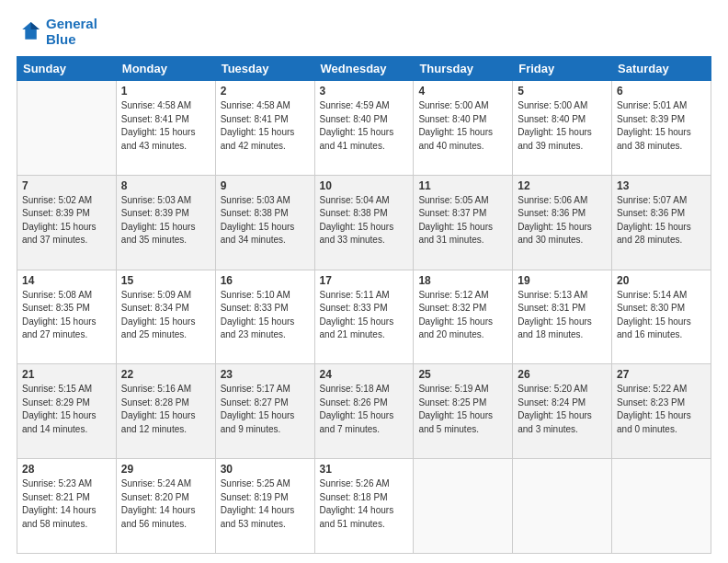 Image resolution: width=728 pixels, height=563 pixels. What do you see at coordinates (165, 186) in the screenshot?
I see `day-number: 8` at bounding box center [165, 186].